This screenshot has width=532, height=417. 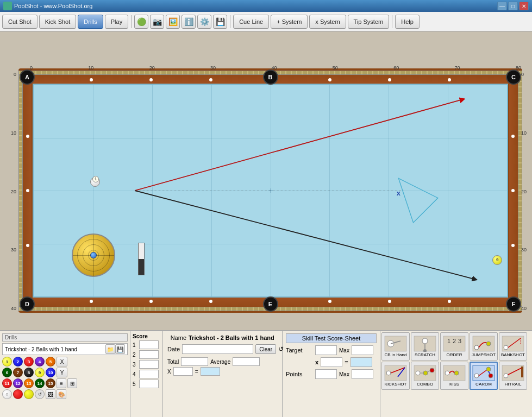 What do you see at coordinates (195, 362) in the screenshot?
I see `total-input` at bounding box center [195, 362].